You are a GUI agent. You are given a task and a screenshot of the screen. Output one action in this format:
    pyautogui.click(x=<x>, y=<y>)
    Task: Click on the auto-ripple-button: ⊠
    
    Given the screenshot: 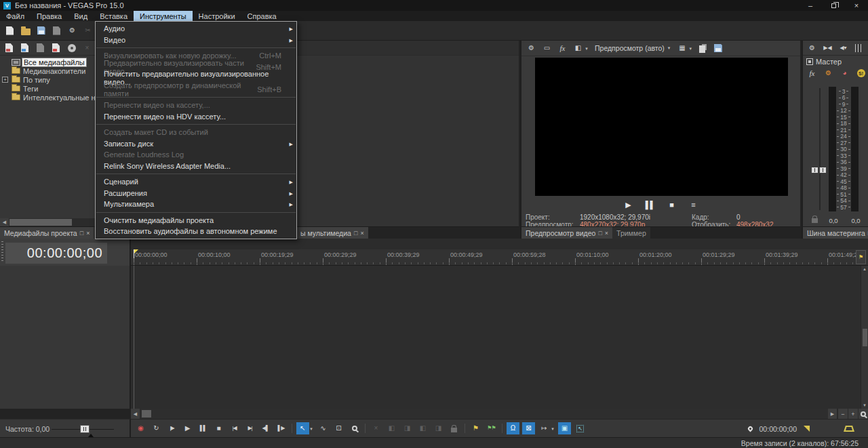 What is the action you would take?
    pyautogui.click(x=529, y=428)
    